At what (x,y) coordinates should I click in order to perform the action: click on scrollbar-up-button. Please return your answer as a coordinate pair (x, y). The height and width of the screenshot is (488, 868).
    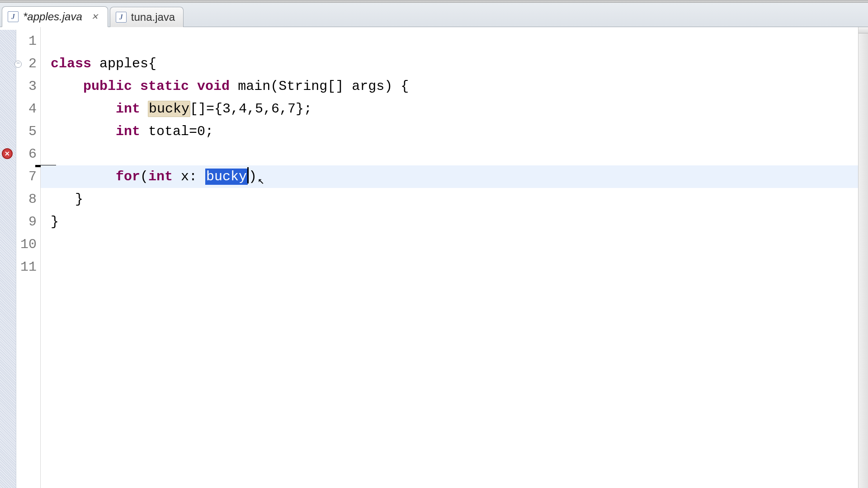
    Looking at the image, I should click on (863, 30).